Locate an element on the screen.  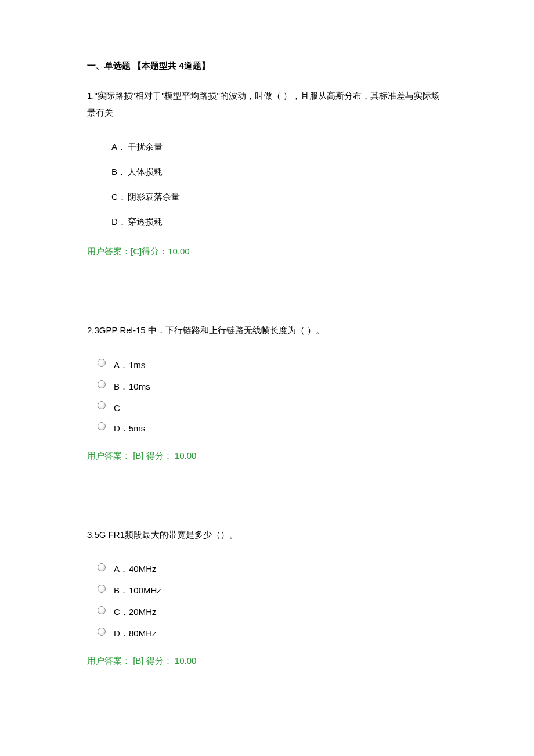
user-answer: 用户答案：[C]得分：10.00 is located at coordinates (267, 252).